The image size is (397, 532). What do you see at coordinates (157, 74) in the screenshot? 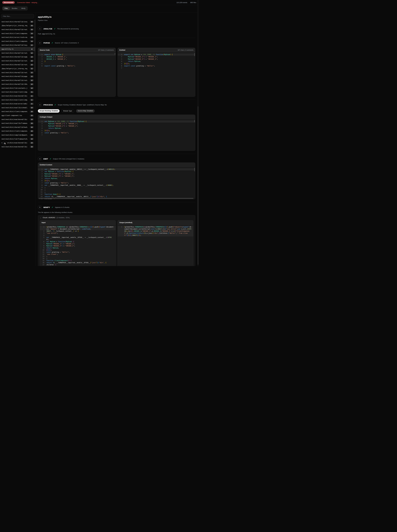
I see `emitted-code-view: 1export var MyEnum = /*#__PURE__*/ funct…` at bounding box center [157, 74].